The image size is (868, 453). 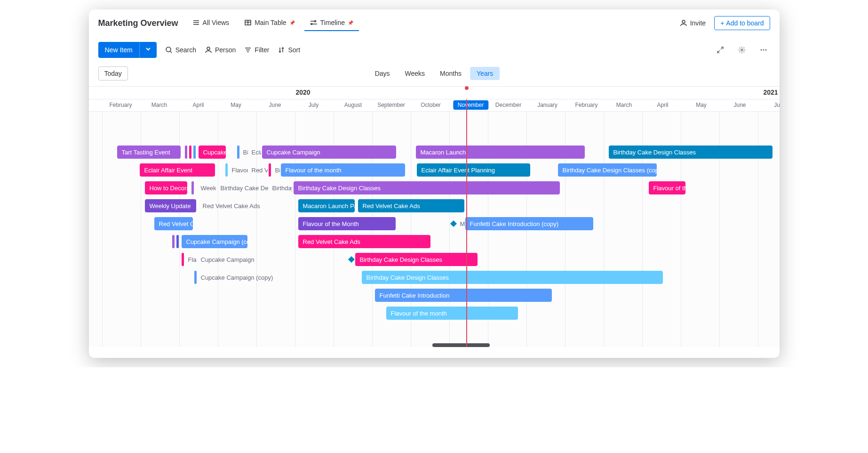 I want to click on expand-icon, so click(x=720, y=50).